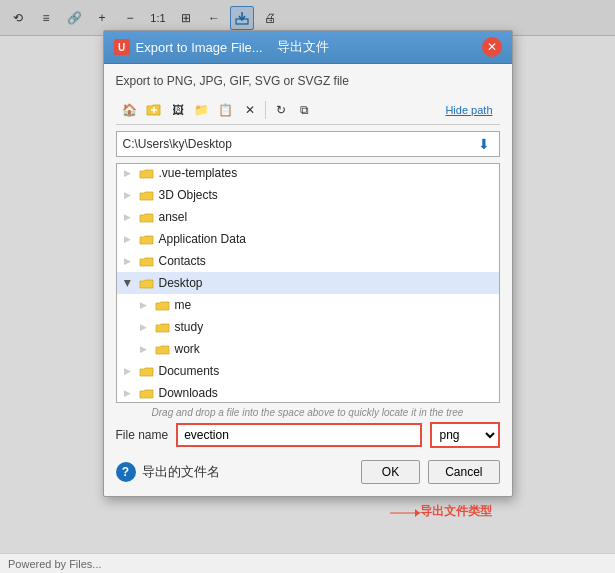  I want to click on tree-item-appdata: ▶ Application Data, so click(308, 239).